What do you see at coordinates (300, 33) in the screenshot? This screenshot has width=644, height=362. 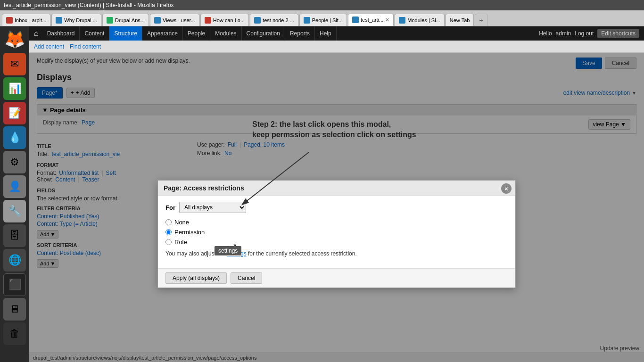 I see `nav-reports: Reports` at bounding box center [300, 33].